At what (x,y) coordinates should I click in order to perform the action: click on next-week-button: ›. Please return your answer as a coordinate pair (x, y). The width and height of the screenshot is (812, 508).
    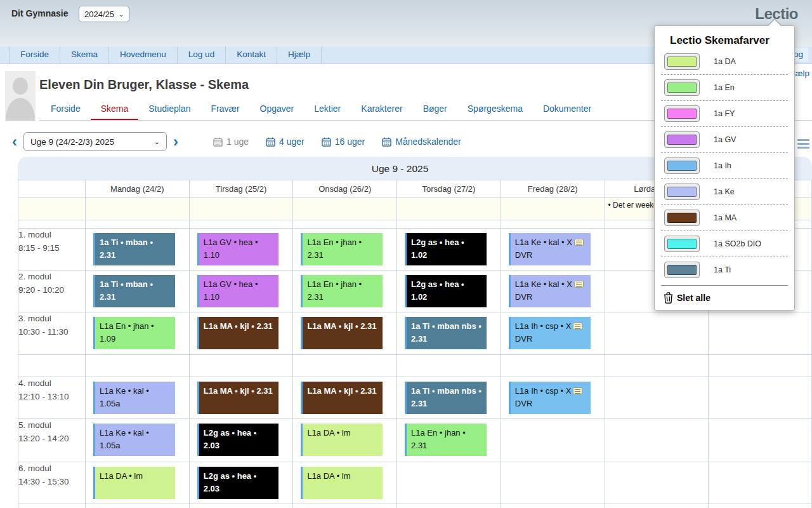
    Looking at the image, I should click on (176, 142).